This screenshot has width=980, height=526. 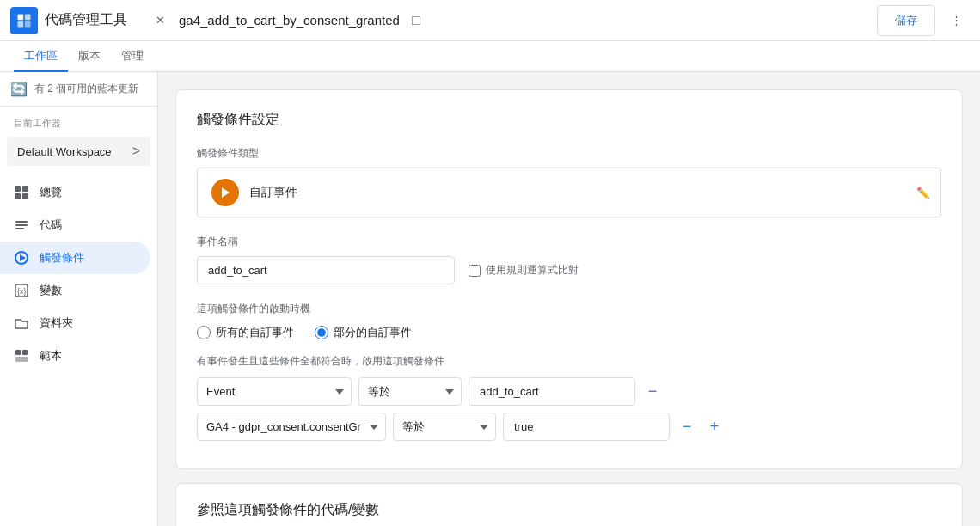 I want to click on chevron-right-icon: >, so click(x=136, y=151).